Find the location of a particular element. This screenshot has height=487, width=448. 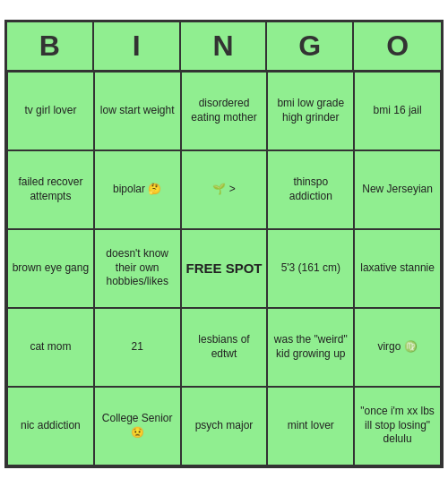

header-g: G is located at coordinates (310, 47).